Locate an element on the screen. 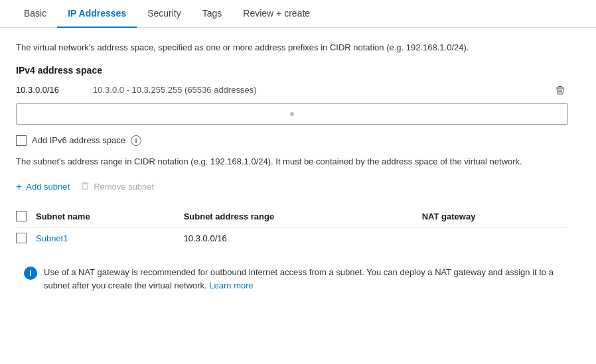  remove-subnet-label: Remove subnet is located at coordinates (123, 187).